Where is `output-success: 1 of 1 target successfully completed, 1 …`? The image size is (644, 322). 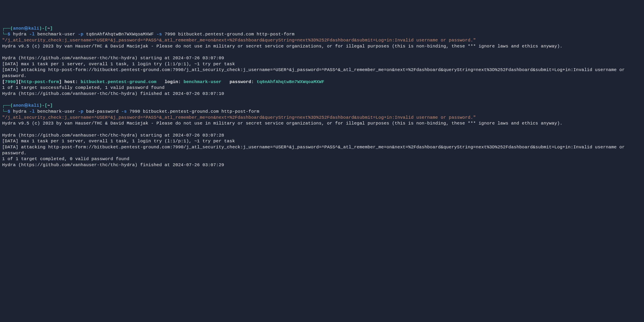
output-success: 1 of 1 target successfully completed, 1 … is located at coordinates (84, 88).